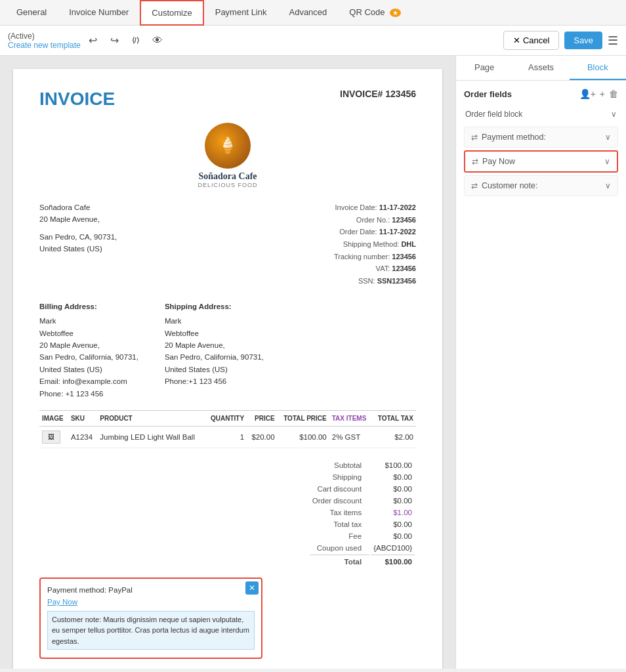  What do you see at coordinates (362, 489) in the screenshot?
I see `cart-discount-row: Cart discount $0.00` at bounding box center [362, 489].